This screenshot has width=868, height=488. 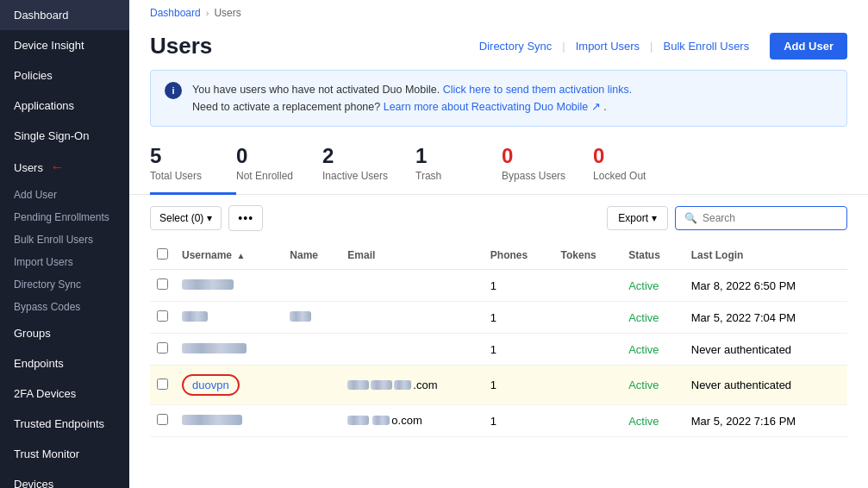 What do you see at coordinates (498, 317) in the screenshot?
I see `table-row: 1ActiveMar 5, 2022 7:04 PM` at bounding box center [498, 317].